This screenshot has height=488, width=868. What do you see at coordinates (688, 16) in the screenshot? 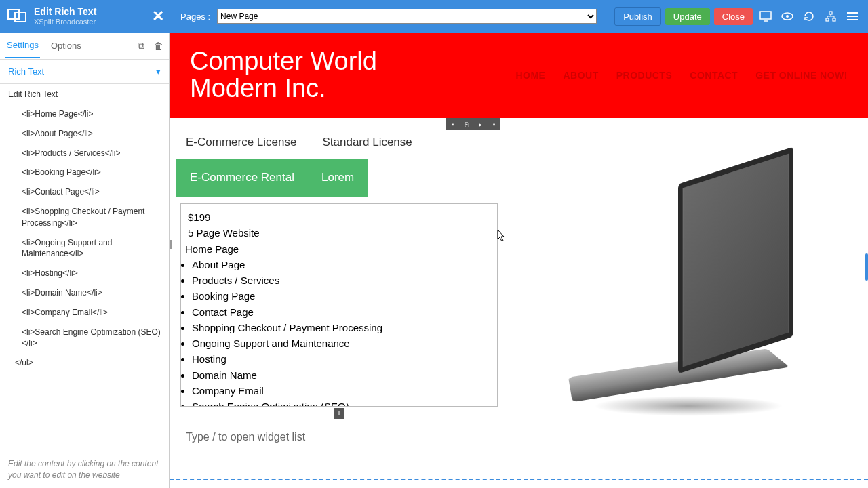
I see `update-button: Update` at bounding box center [688, 16].